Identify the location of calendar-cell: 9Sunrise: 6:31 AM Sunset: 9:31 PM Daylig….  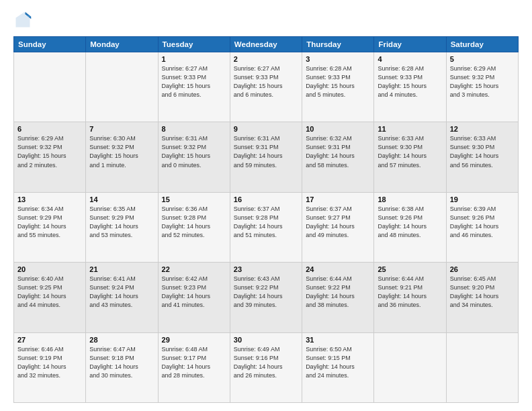
(266, 157).